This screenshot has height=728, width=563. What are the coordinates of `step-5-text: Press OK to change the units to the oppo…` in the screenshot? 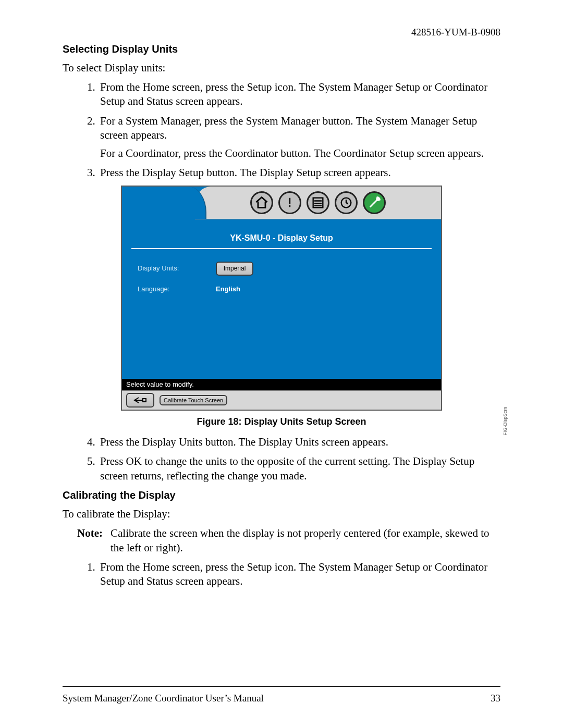 It's located at (287, 468).